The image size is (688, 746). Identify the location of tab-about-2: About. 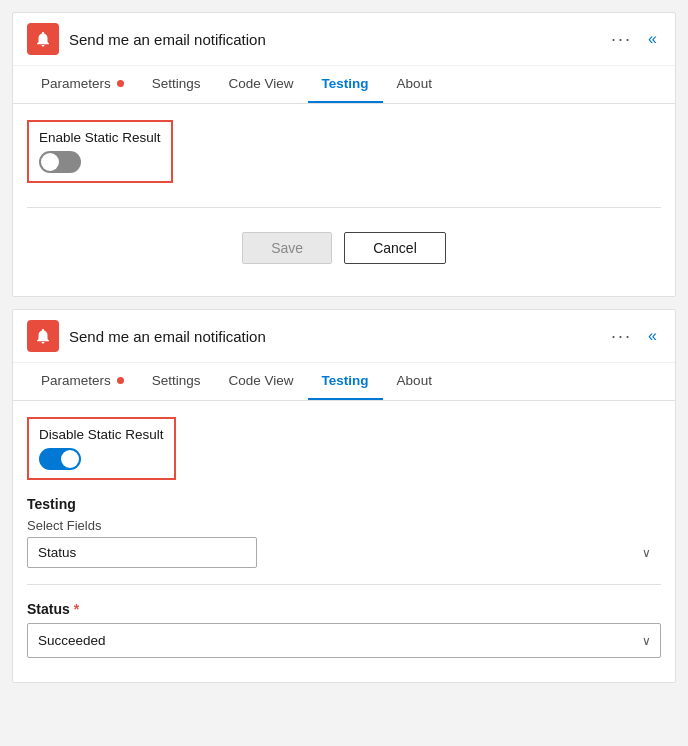
(414, 382).